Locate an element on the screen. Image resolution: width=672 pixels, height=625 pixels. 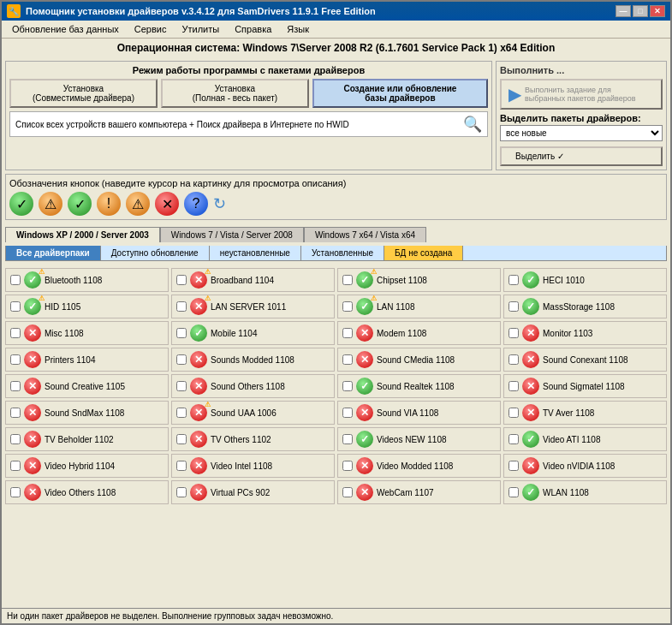
driver-item: ✕LAN SERVER 1011 is located at coordinates (253, 307).